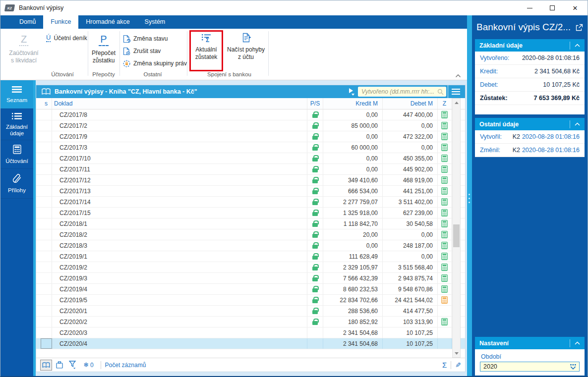 This screenshot has height=377, width=588. Describe the element at coordinates (353, 92) in the screenshot. I see `search-run-button` at that location.